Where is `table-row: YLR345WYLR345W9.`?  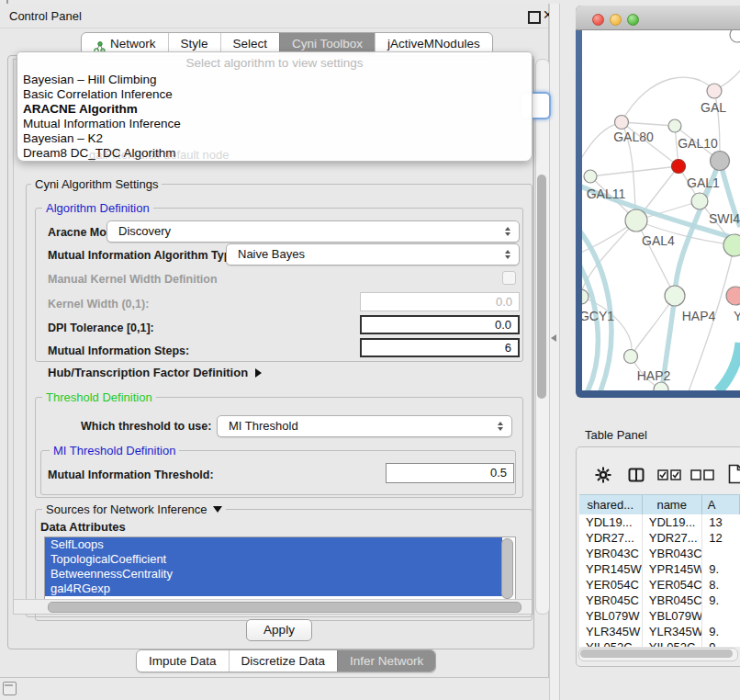 table-row: YLR345WYLR345W9. is located at coordinates (659, 632).